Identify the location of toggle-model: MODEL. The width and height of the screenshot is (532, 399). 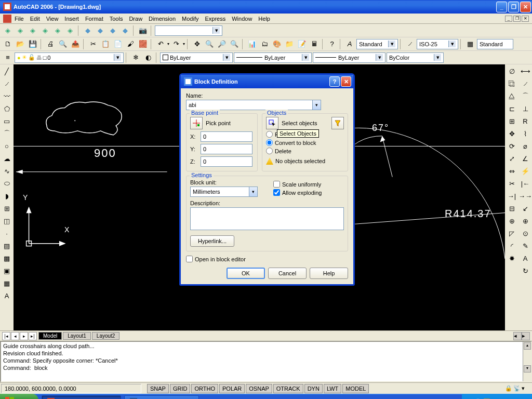
(355, 389).